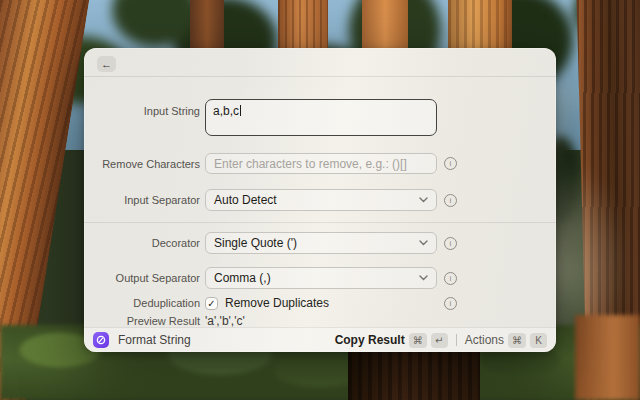 This screenshot has height=400, width=640. What do you see at coordinates (101, 340) in the screenshot?
I see `format-string-app-icon` at bounding box center [101, 340].